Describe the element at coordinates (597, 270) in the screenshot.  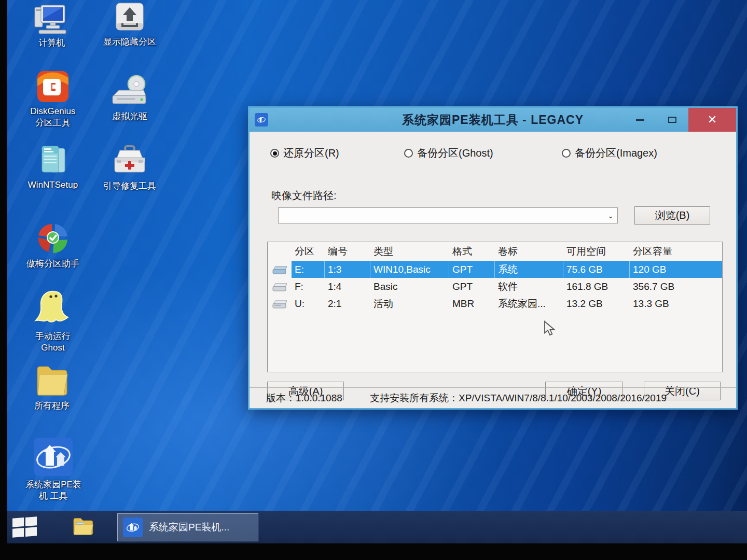
I see `cell-free: 75.6 GB` at that location.